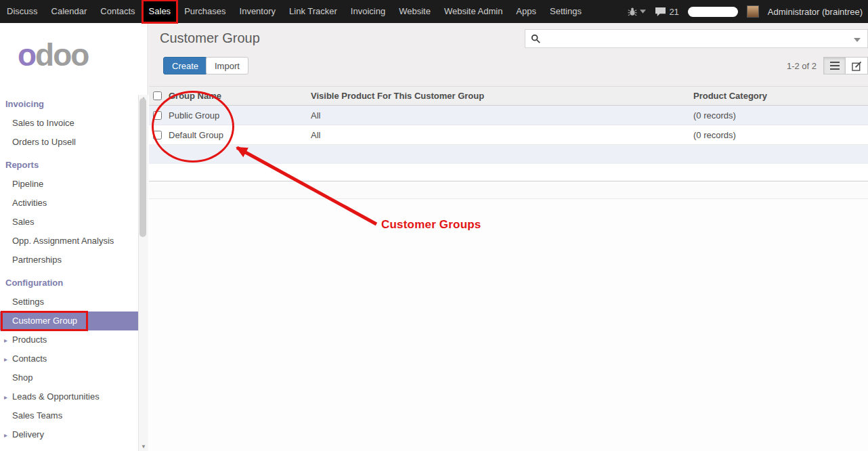 The width and height of the screenshot is (868, 451). I want to click on bug-icon, so click(632, 12).